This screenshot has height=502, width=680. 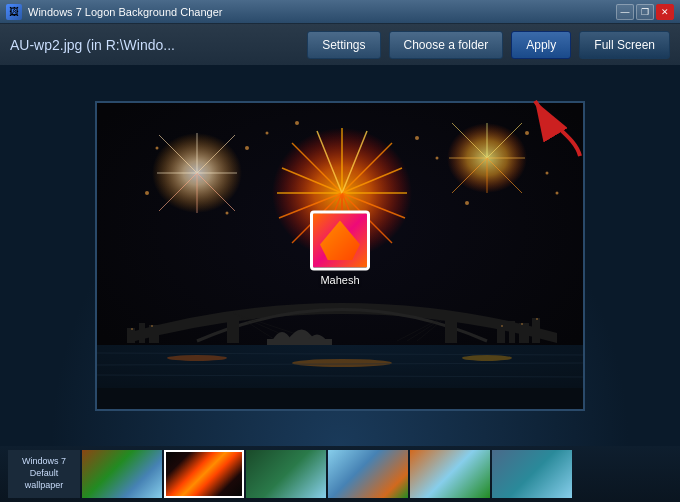 I want to click on thumbnail-label-text: Windows 7Defaultwallpaper, so click(x=44, y=474).